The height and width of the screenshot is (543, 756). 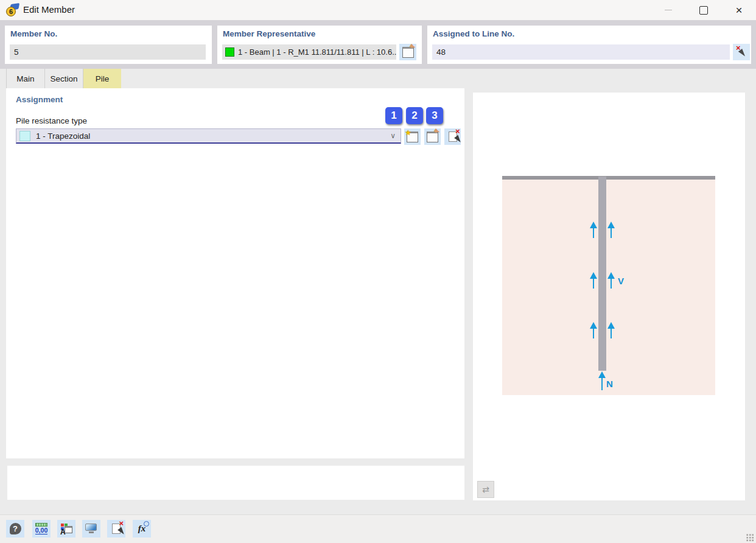 What do you see at coordinates (609, 178) in the screenshot?
I see `ground-line` at bounding box center [609, 178].